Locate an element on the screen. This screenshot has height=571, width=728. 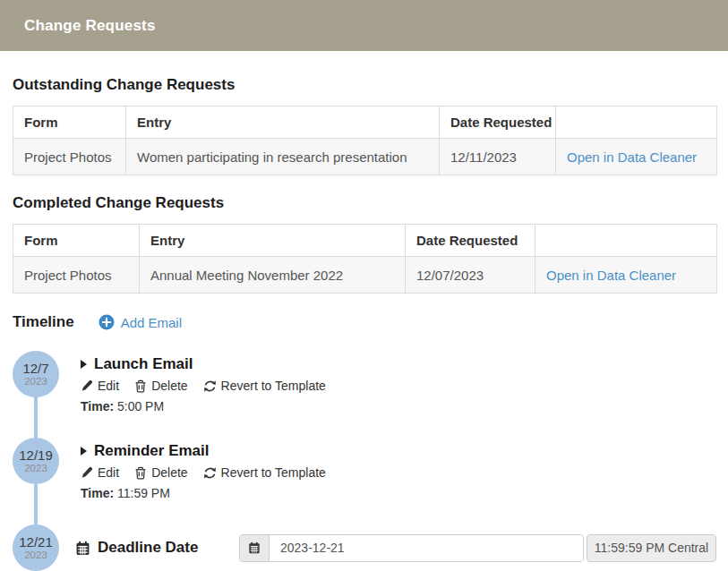
deadline-time-display: 11:59:59 PM Central is located at coordinates (652, 548).